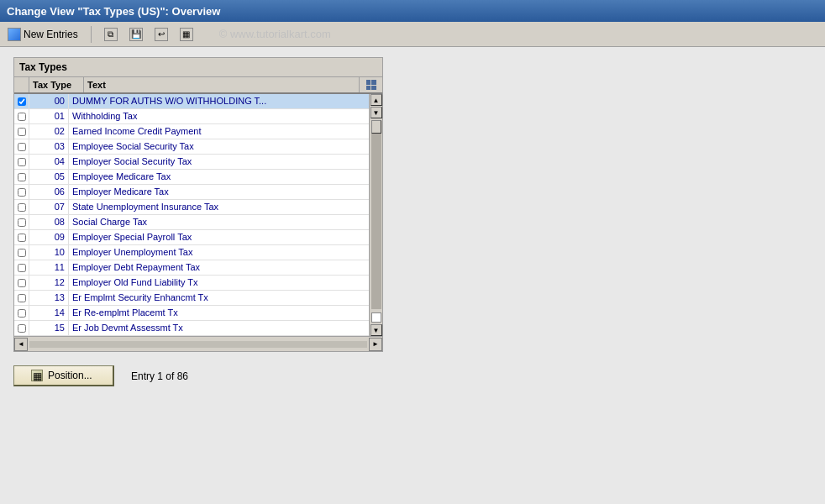 Image resolution: width=825 pixels, height=504 pixels. Describe the element at coordinates (49, 207) in the screenshot. I see `row-taxtype: 07` at that location.